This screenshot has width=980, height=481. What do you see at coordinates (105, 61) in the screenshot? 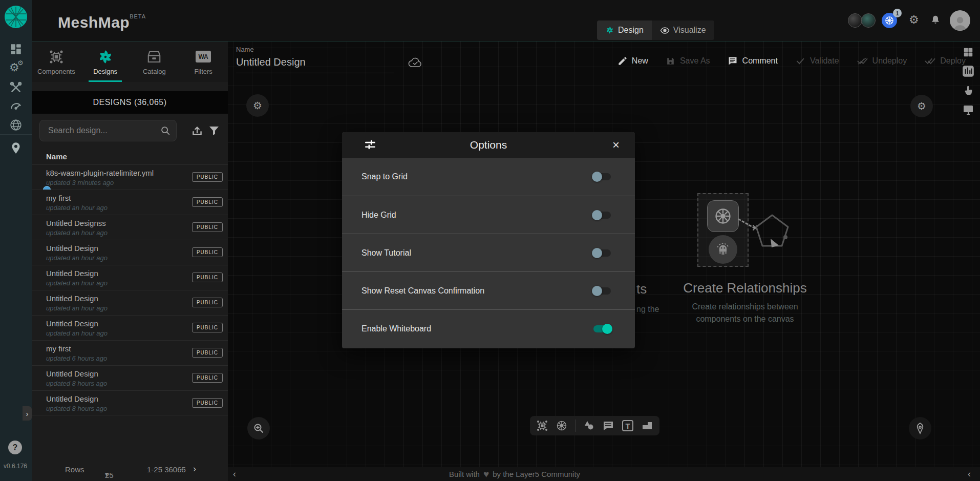
I see `tab-designs: Designs` at bounding box center [105, 61].